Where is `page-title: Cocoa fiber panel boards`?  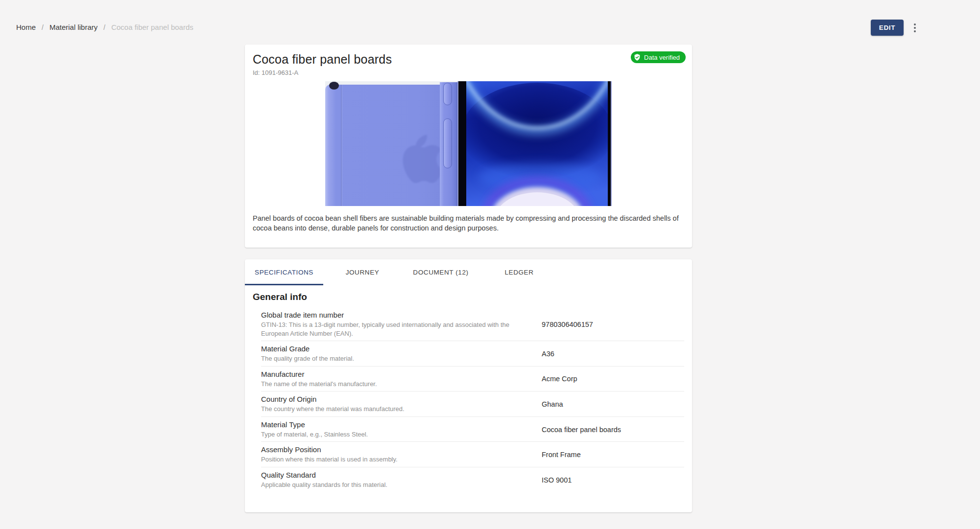 page-title: Cocoa fiber panel boards is located at coordinates (468, 60).